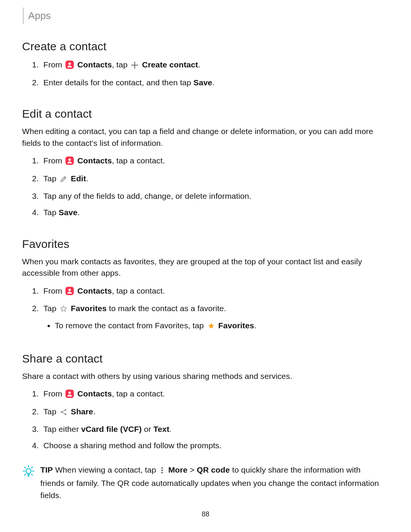  I want to click on list-favorites: From Contacts, tap a contact. Tap Favori…, so click(206, 309).